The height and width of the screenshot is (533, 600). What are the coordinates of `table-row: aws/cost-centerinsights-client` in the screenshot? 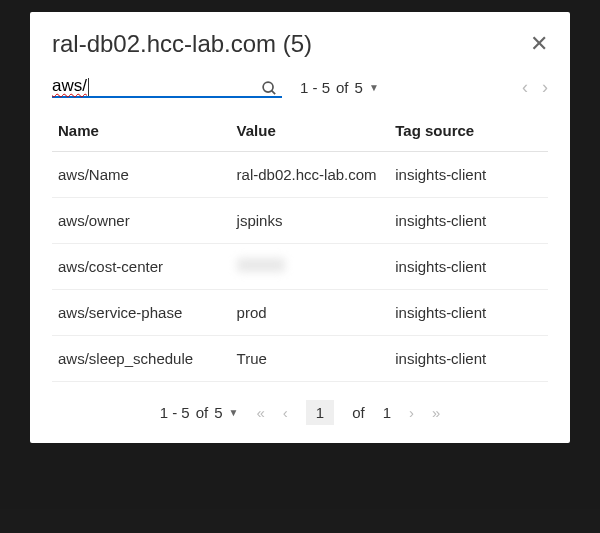 It's located at (300, 267).